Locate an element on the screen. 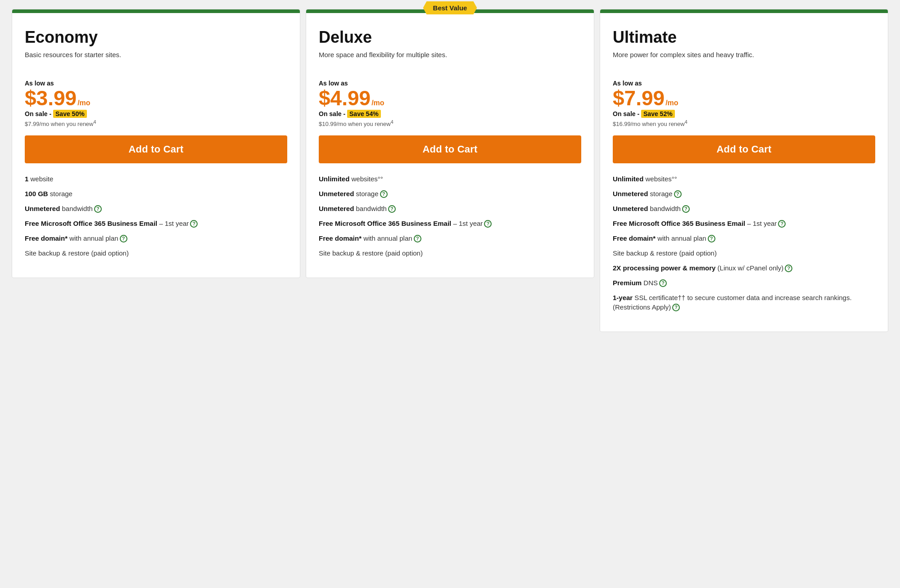  on-sale-line: On sale - Save 50% is located at coordinates (156, 114).